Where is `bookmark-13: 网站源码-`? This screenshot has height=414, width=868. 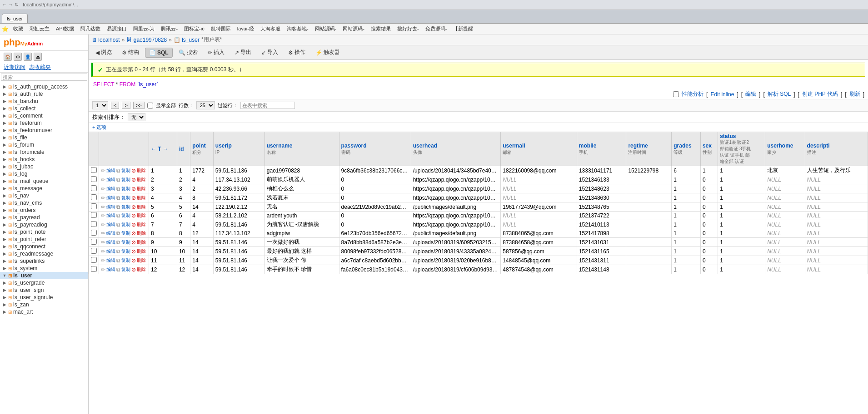
bookmark-13: 网站源码- is located at coordinates (354, 29).